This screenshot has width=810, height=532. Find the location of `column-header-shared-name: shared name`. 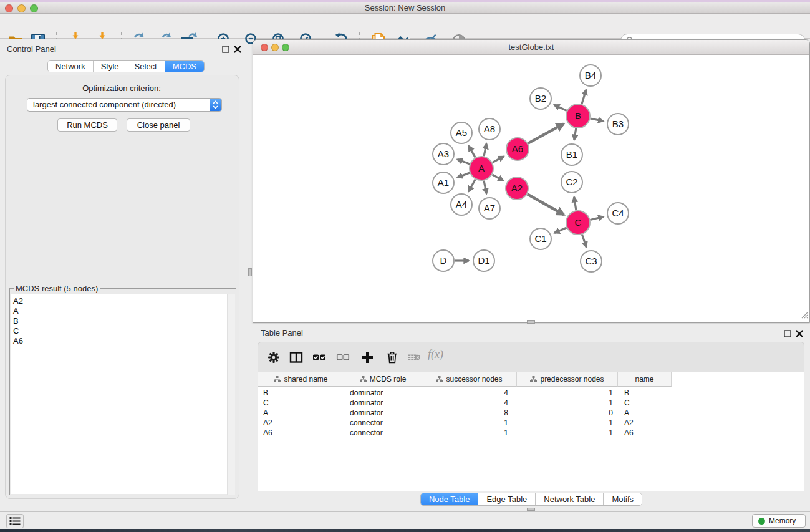

column-header-shared-name: shared name is located at coordinates (301, 379).